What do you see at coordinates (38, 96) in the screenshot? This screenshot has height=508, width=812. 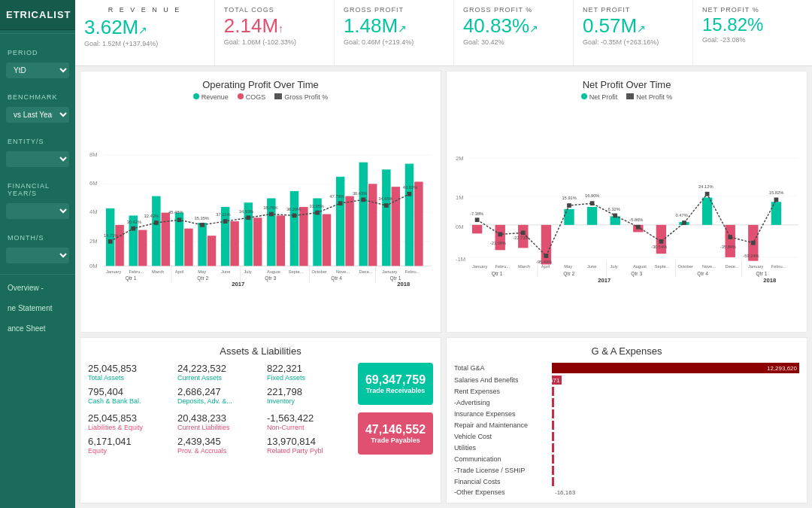 I see `benchmark-label: Benchmark` at bounding box center [38, 96].